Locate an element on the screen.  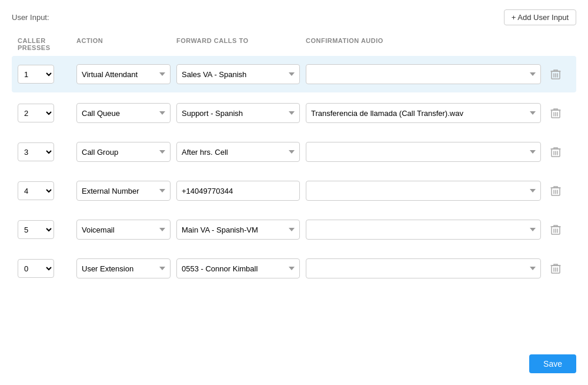
confirmation-audio-cell: Transferencia de llamada (Call Transfer)… is located at coordinates (426, 113).